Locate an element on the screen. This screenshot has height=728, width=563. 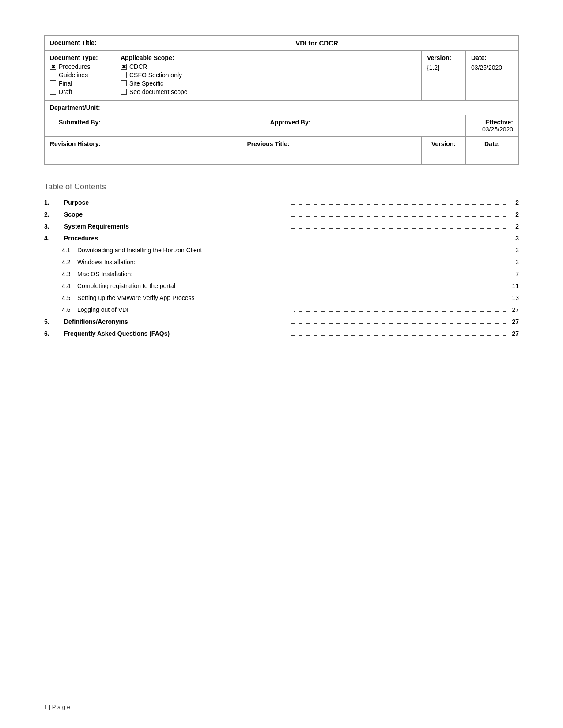
applicable-scope-cell: Applicable Scope: ✖ CDCR CSFO Section on… is located at coordinates (268, 76).